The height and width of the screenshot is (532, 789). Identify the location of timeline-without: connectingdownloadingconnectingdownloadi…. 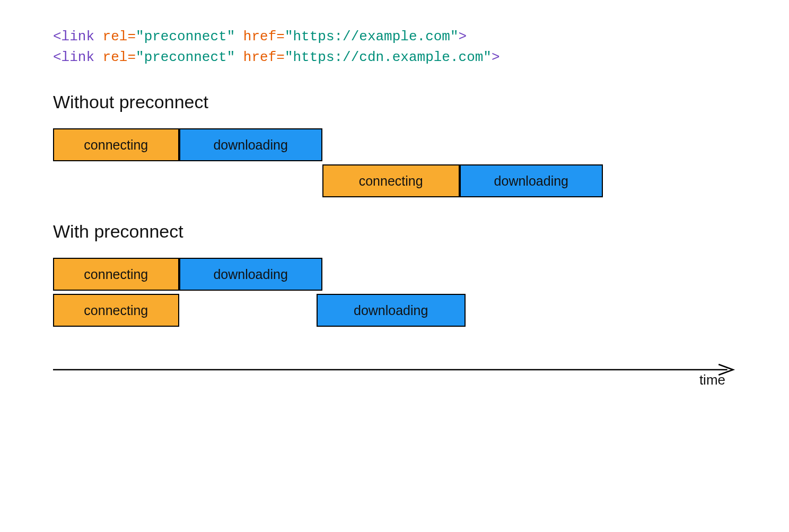
(394, 163).